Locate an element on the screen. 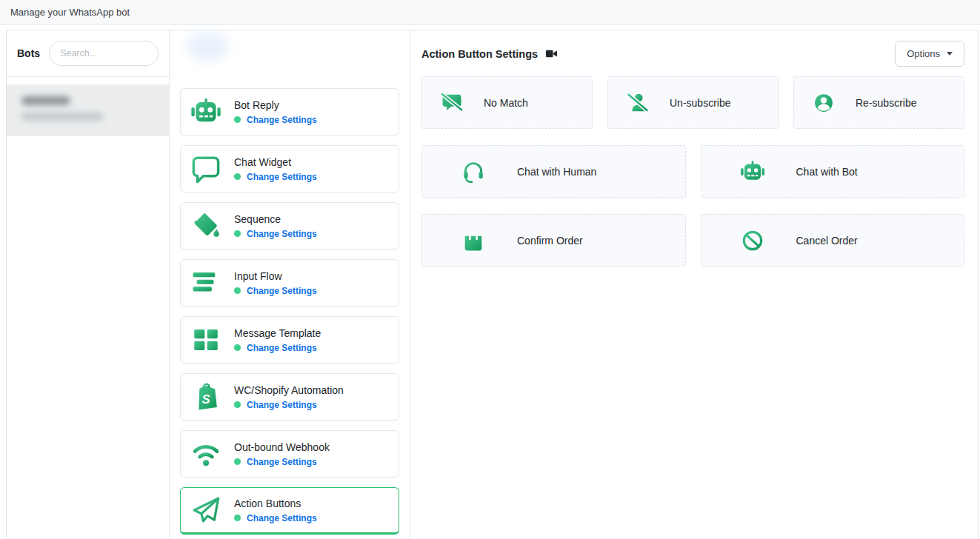  action-label: Chat with Human is located at coordinates (557, 172).